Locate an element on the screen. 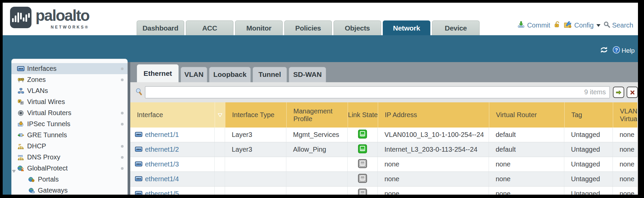 This screenshot has height=198, width=644. table-row: ethernet1/3 none none Untagged none is located at coordinates (384, 164).